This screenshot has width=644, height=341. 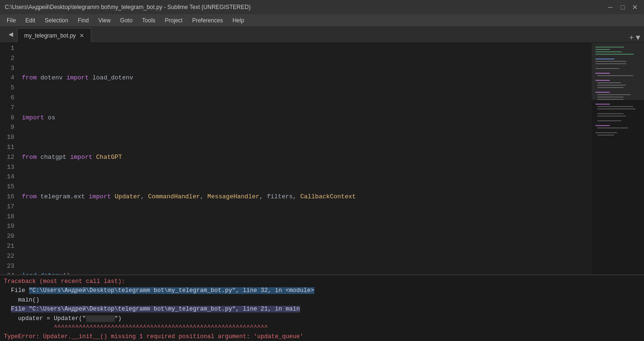 I want to click on code-line-3: from chatgpt import ChatGPT, so click(x=306, y=158).